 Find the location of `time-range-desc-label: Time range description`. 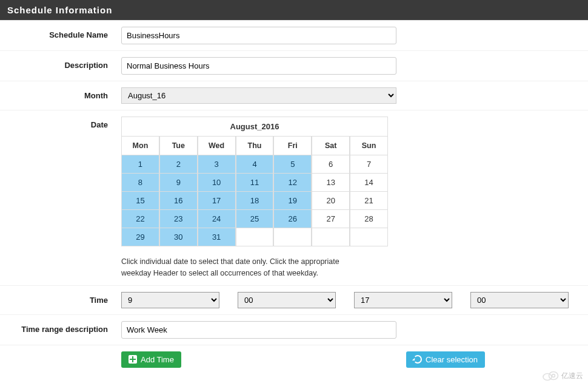

time-range-desc-label: Time range description is located at coordinates (61, 328).